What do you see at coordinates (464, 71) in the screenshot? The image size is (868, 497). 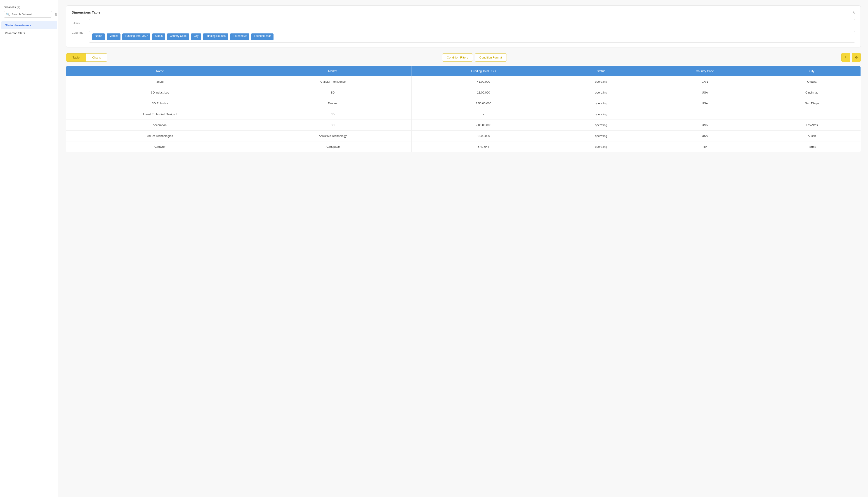 I see `table-header-row: NameMarketFunding Total USDStatusCountry…` at bounding box center [464, 71].